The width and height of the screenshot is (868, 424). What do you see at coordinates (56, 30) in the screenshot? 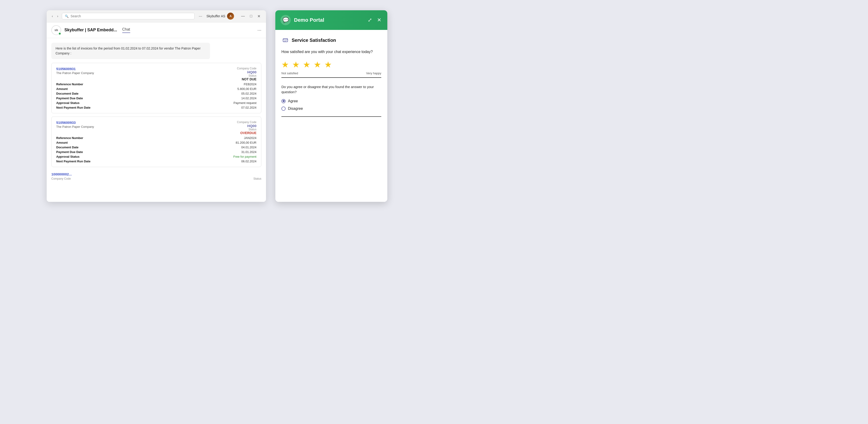
I see `sb-logo-text: sb` at bounding box center [56, 30].